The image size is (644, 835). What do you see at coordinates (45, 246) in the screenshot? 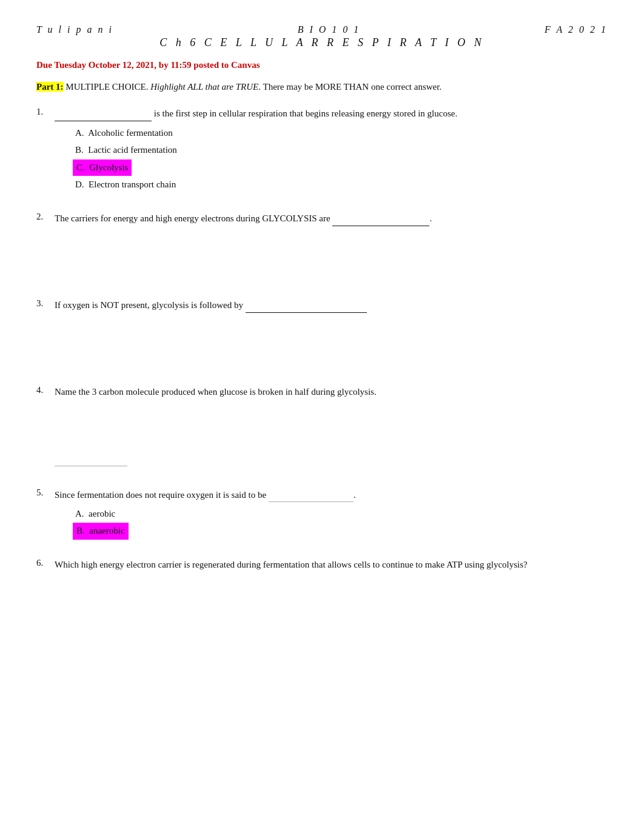
I see `q2-number: 2.` at bounding box center [45, 246].